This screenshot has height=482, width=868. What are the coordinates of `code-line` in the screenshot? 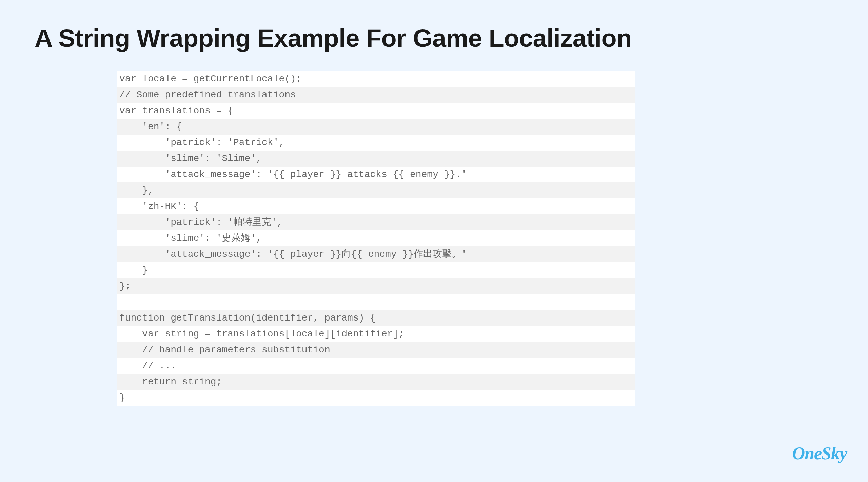 It's located at (376, 302).